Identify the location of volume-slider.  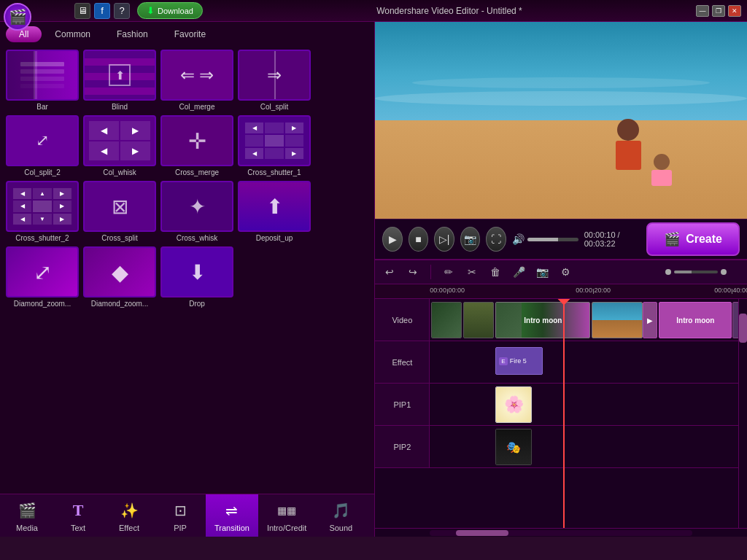
(553, 239).